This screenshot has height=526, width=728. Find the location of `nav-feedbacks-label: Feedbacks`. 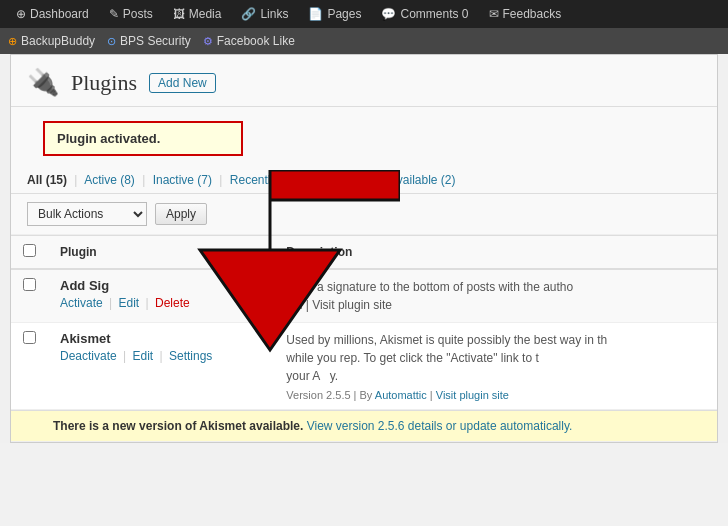

nav-feedbacks-label: Feedbacks is located at coordinates (532, 14).